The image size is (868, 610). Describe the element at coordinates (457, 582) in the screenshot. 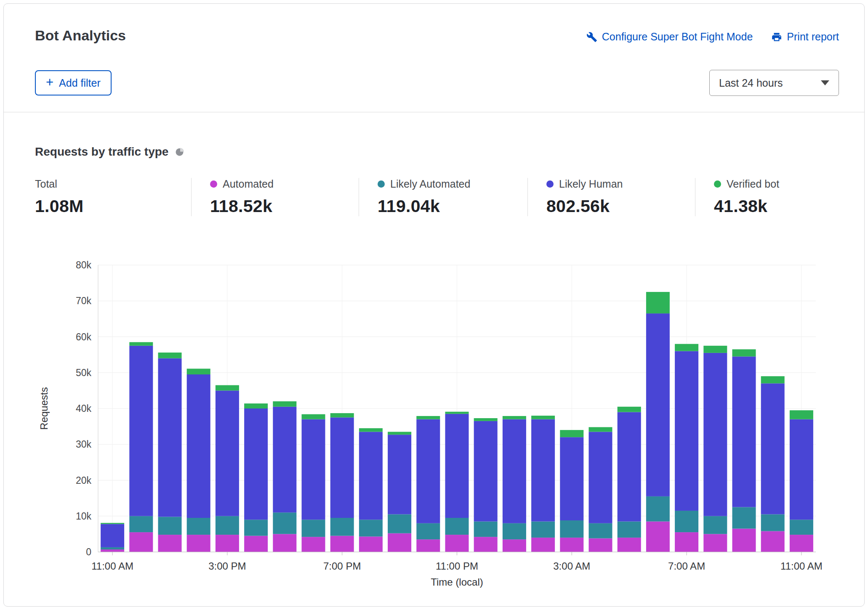

I see `x-axis-title: Time (local)` at that location.